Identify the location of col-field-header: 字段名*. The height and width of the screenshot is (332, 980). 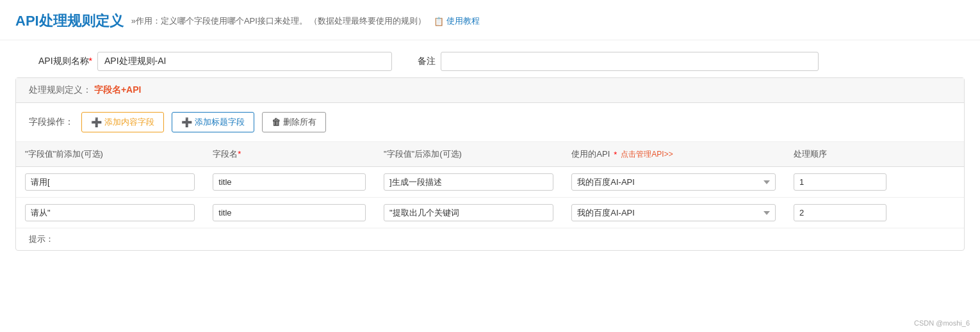
(290, 155).